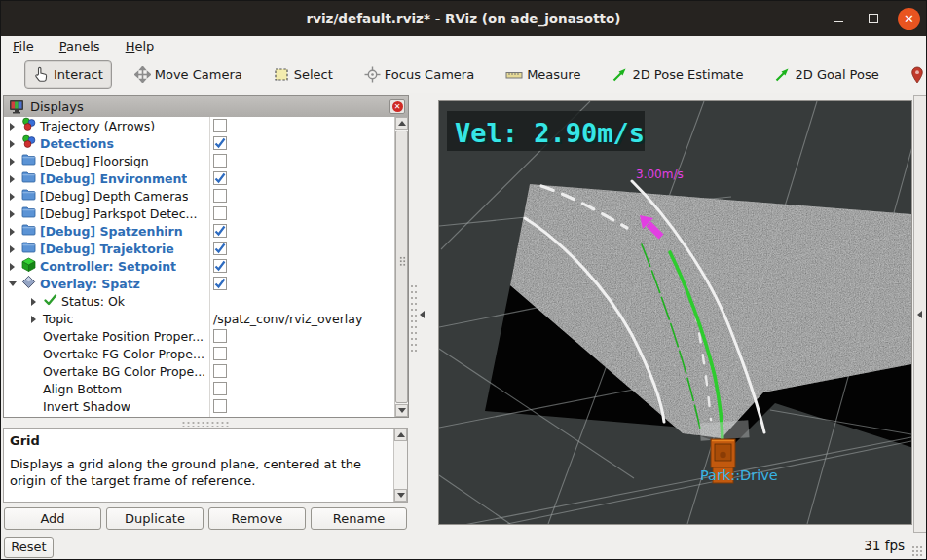 The width and height of the screenshot is (927, 560). What do you see at coordinates (199, 389) in the screenshot?
I see `tree-row: Align Bottom` at bounding box center [199, 389].